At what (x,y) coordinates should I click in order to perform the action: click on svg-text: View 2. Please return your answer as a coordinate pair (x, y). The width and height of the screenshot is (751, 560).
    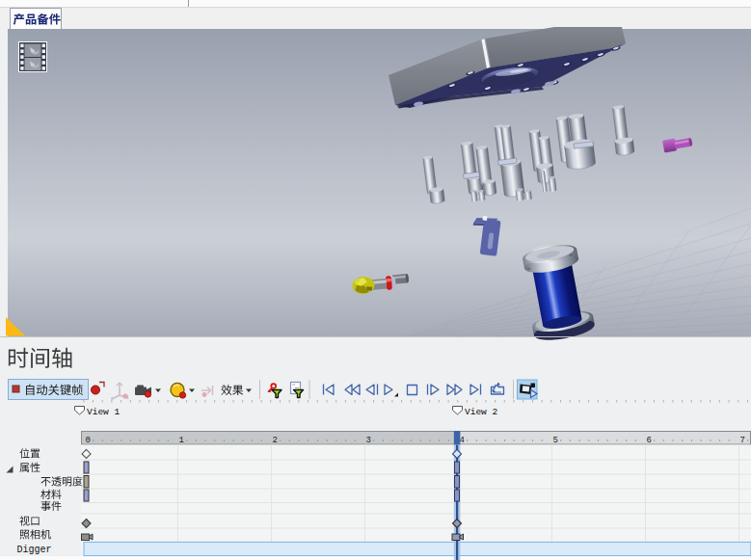
    Looking at the image, I should click on (482, 413).